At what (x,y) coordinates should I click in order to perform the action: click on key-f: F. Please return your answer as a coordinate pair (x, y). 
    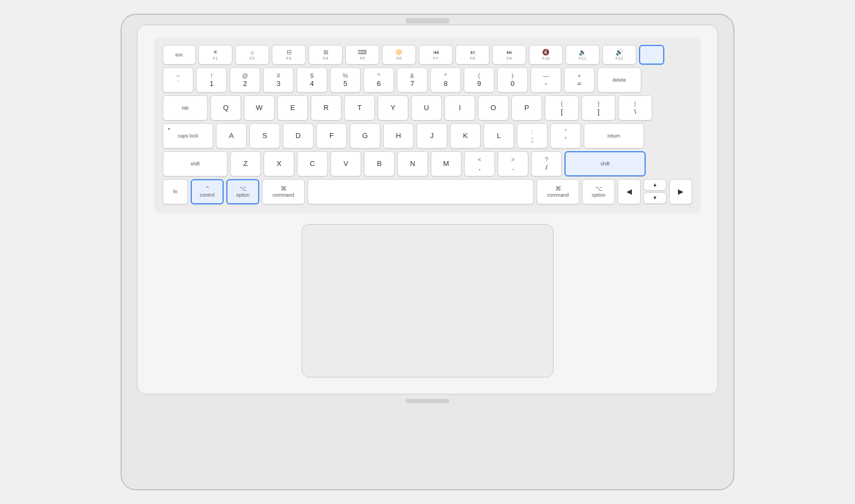
    Looking at the image, I should click on (332, 136).